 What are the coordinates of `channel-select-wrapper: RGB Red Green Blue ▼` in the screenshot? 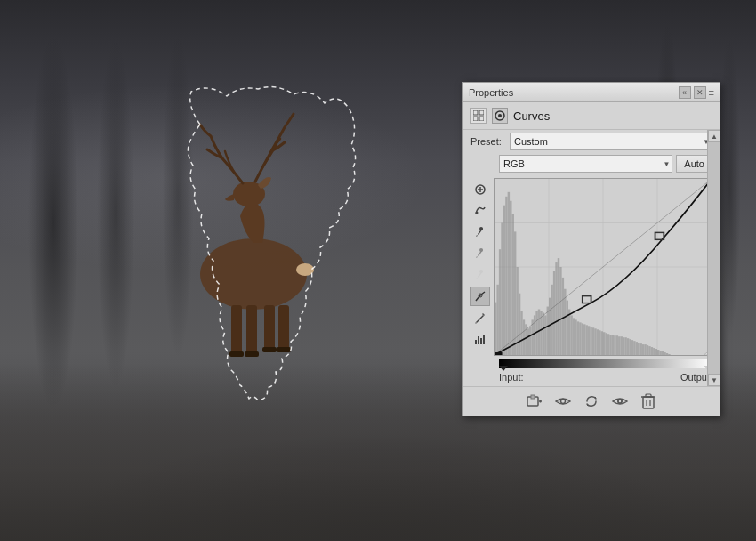 It's located at (585, 164).